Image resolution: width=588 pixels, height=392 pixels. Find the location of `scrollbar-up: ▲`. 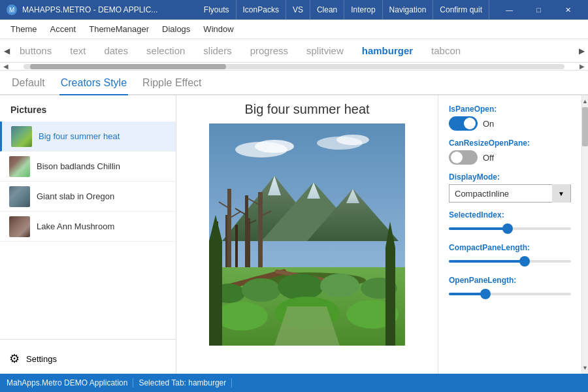

scrollbar-up: ▲ is located at coordinates (585, 101).